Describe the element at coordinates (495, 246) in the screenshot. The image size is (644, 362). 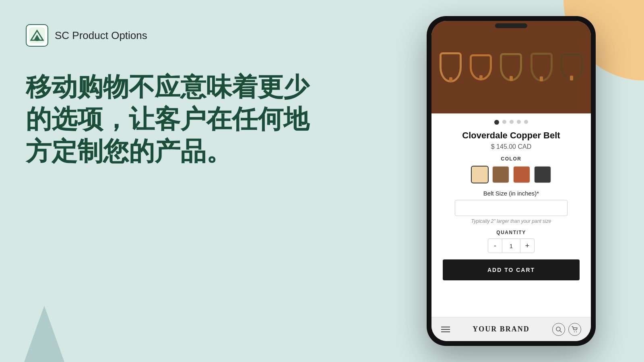
I see `quantity-minus-button: -` at that location.